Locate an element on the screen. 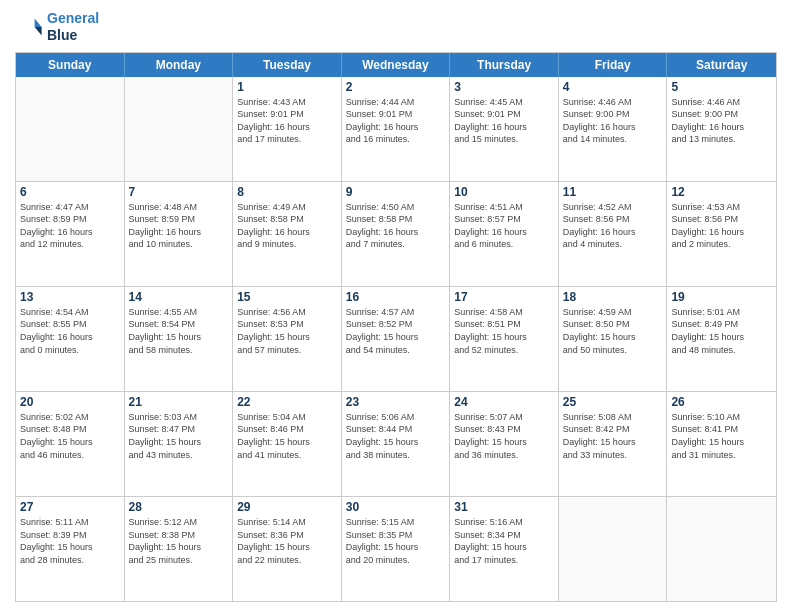 The width and height of the screenshot is (792, 612). cell-line1: Sunrise: 5:04 AM is located at coordinates (287, 418).